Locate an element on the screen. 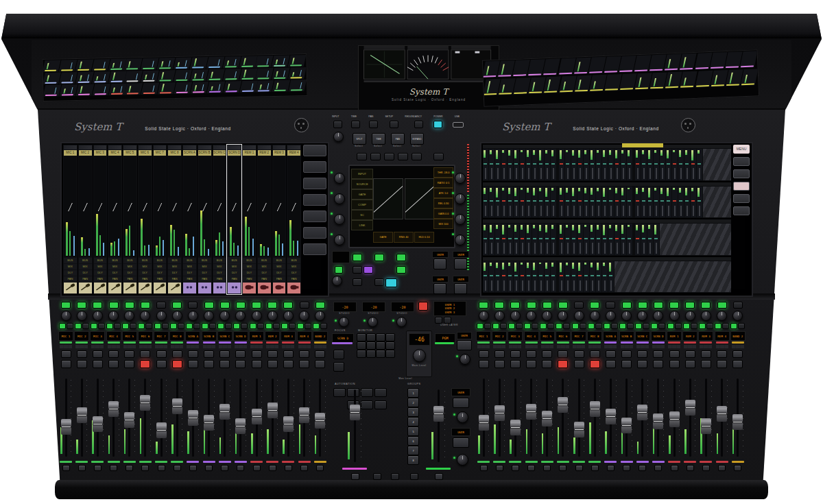 This screenshot has height=504, width=823. monitor-select-button is located at coordinates (371, 337).